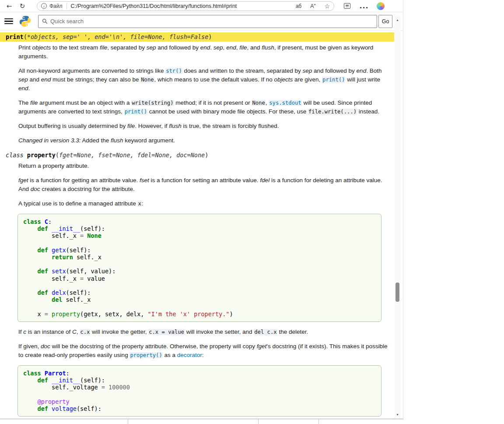 This screenshot has height=424, width=504. I want to click on text-segment: and followed by, so click(178, 47).